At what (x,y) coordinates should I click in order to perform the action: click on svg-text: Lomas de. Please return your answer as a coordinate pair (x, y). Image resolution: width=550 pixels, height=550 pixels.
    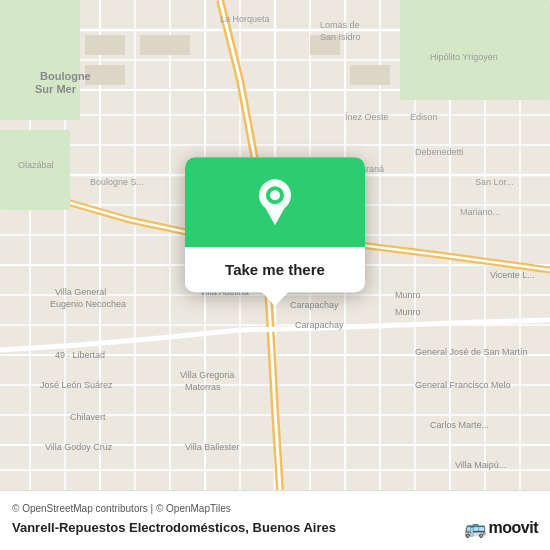
    Looking at the image, I should click on (340, 25).